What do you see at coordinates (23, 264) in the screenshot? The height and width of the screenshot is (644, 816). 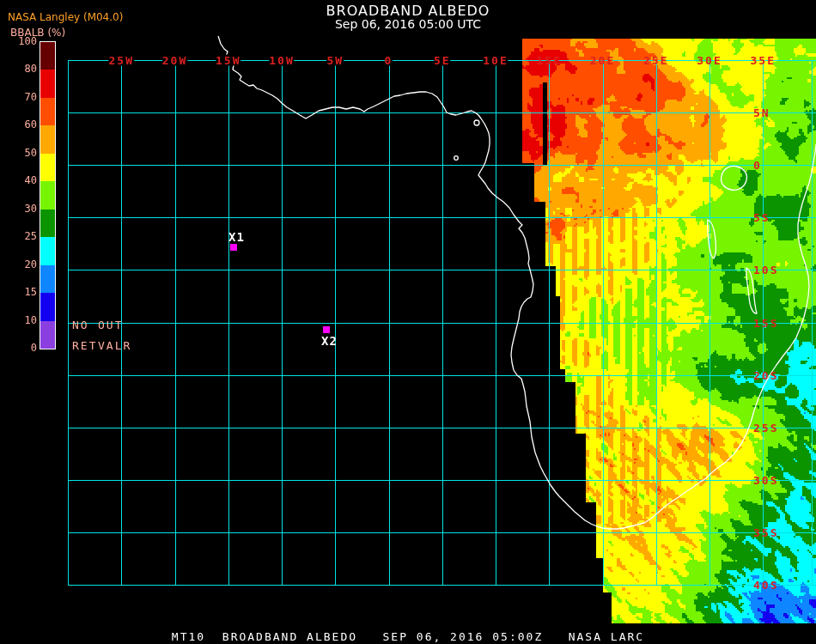 I see `colorbar-tick: 20` at bounding box center [23, 264].